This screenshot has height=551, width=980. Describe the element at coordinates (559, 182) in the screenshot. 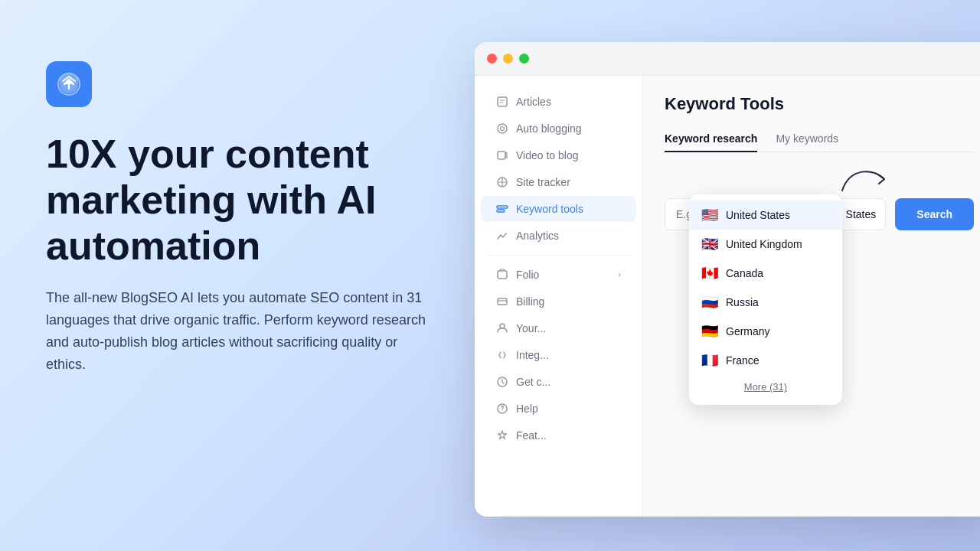

I see `sidebar-item-site-tracker: Site tracker` at that location.